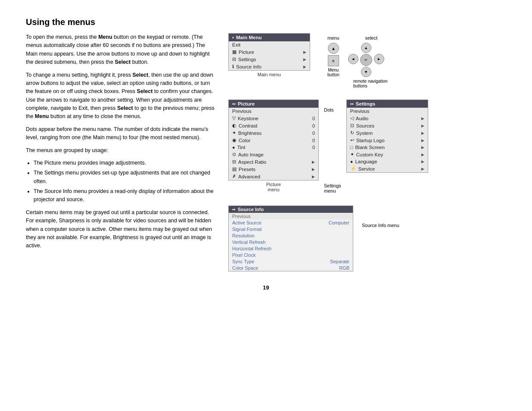 This screenshot has width=532, height=411. Describe the element at coordinates (247, 169) in the screenshot. I see `presets-label: Presets` at that location.